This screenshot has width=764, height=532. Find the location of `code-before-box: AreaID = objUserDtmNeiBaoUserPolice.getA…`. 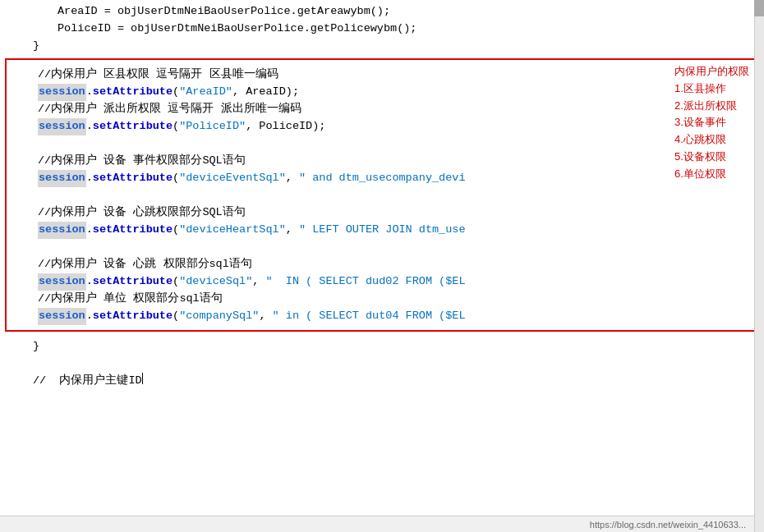

code-before-box: AreaID = objUserDtmNeiBaoUserPolice.getA… is located at coordinates (382, 28).